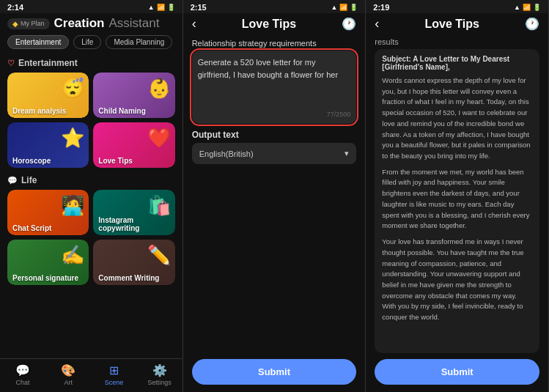 The height and width of the screenshot is (392, 549). Describe the element at coordinates (45, 278) in the screenshot. I see `card-sig-label: Personal signature` at that location.